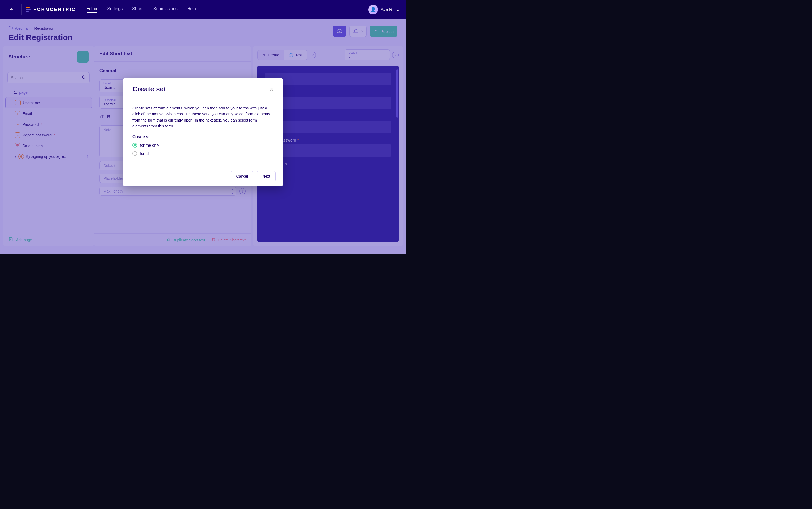 Image resolution: width=812 pixels, height=509 pixels. Describe the element at coordinates (166, 9) in the screenshot. I see `nav-submissions: Submissions` at that location.